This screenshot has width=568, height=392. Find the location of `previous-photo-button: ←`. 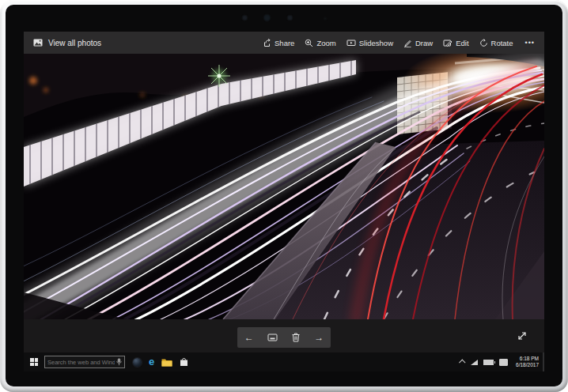

previous-photo-button: ← is located at coordinates (249, 337).